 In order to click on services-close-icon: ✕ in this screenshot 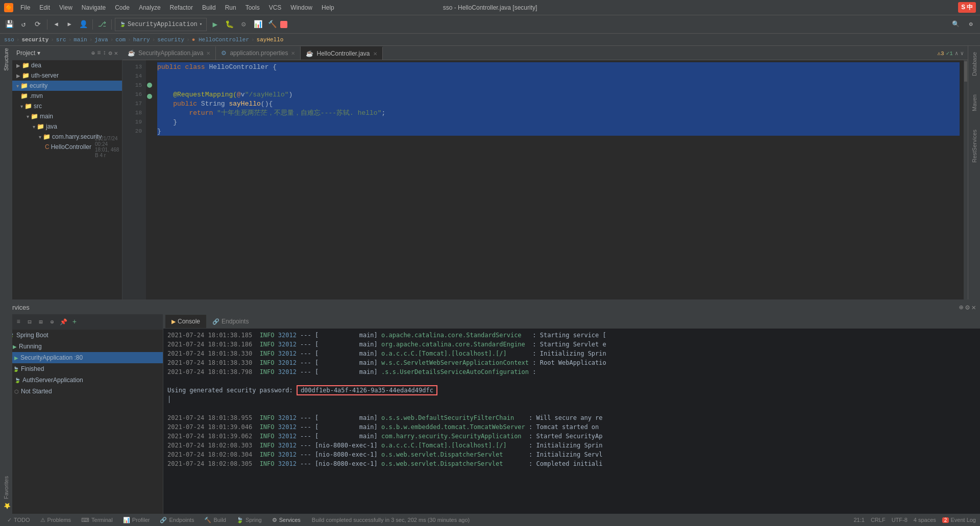, I will do `click(974, 307)`.